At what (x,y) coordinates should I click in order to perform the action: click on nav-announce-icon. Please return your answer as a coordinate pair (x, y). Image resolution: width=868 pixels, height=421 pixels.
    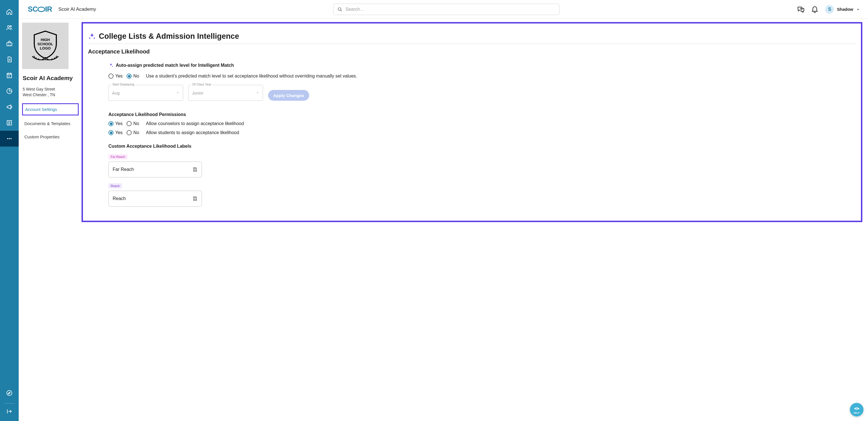
    Looking at the image, I should click on (9, 107).